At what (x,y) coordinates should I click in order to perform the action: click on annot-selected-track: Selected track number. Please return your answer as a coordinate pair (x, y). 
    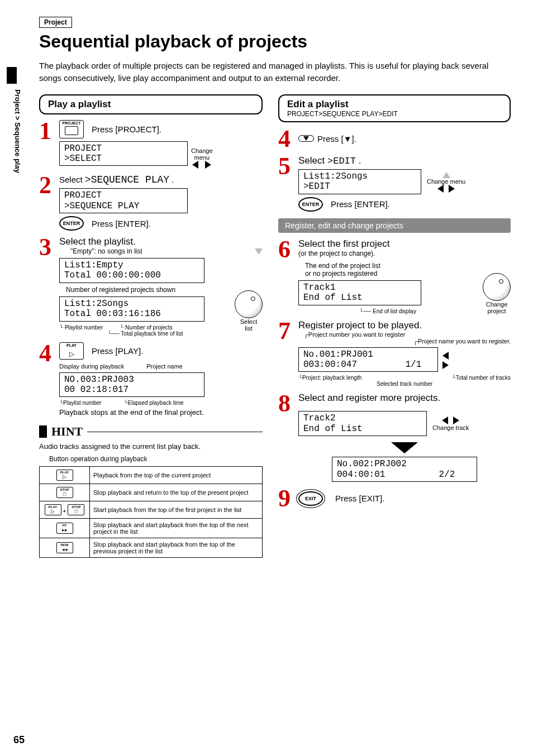
    Looking at the image, I should click on (404, 384).